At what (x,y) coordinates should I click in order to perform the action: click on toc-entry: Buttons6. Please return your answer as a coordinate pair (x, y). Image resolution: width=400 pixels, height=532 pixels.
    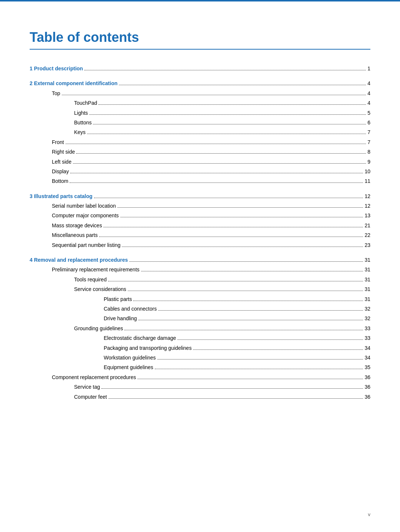
    Looking at the image, I should click on (222, 123).